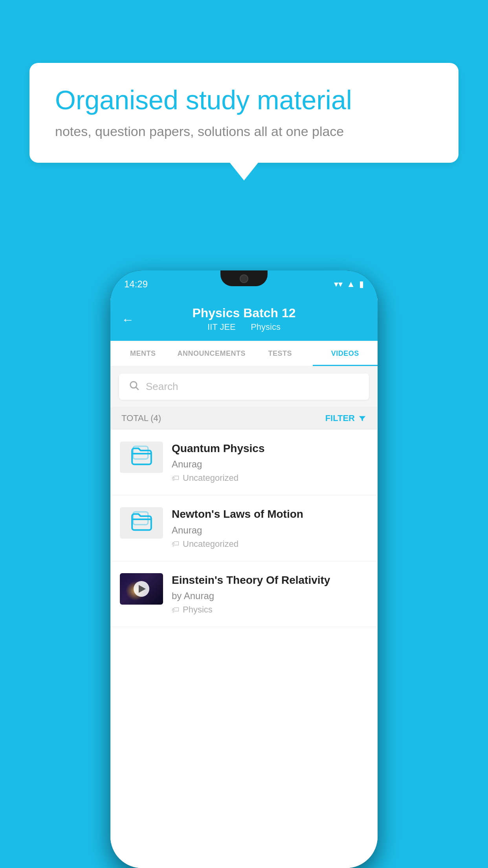 This screenshot has width=488, height=868. Describe the element at coordinates (361, 284) in the screenshot. I see `battery-icon: ▮` at that location.